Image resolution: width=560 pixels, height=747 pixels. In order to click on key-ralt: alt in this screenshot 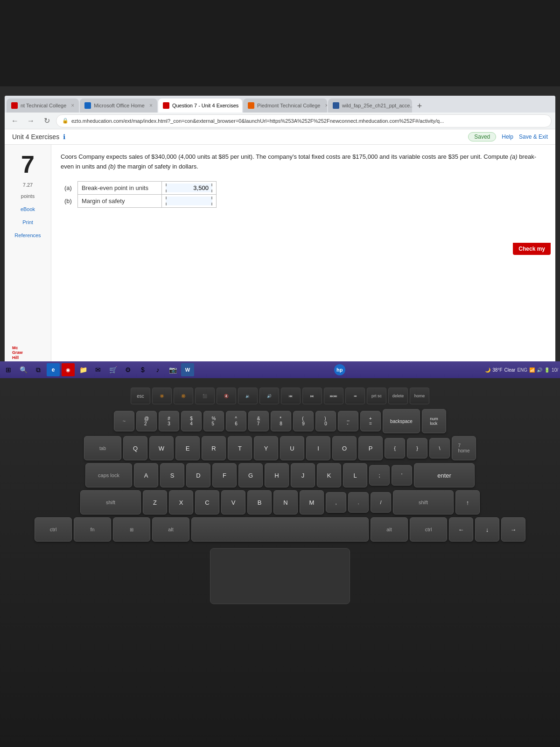, I will do `click(389, 529)`.